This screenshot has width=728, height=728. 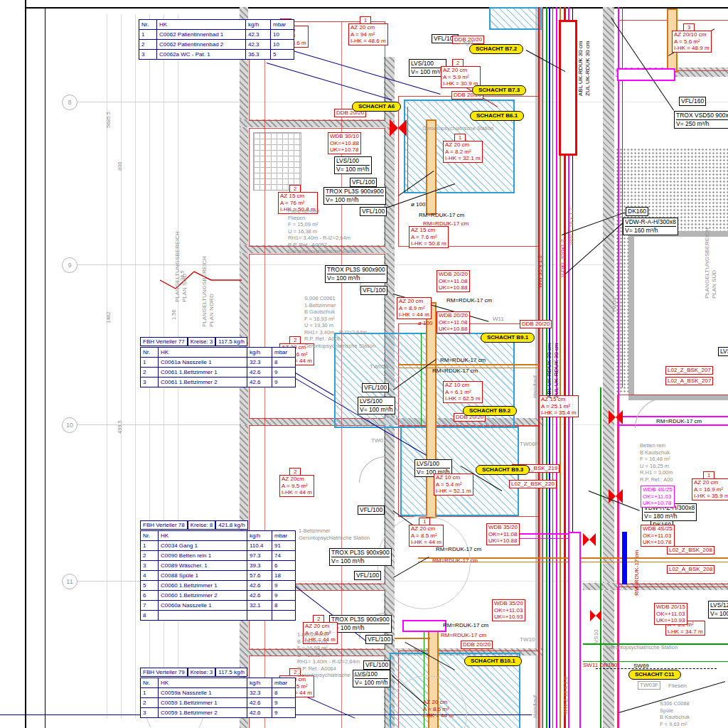 What do you see at coordinates (218, 363) in the screenshot?
I see `table-row: 1C0061a Nasszelle 132.38` at bounding box center [218, 363].